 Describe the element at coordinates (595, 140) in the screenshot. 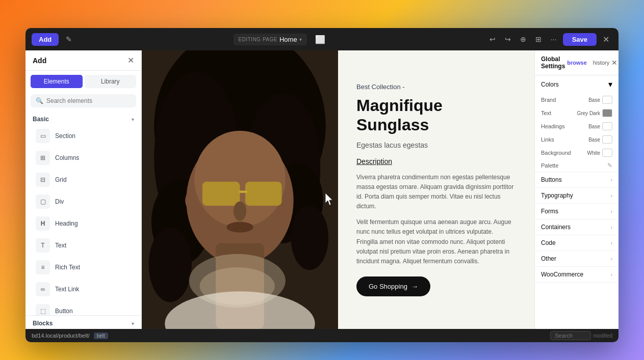

I see `color-links-name: Base` at that location.